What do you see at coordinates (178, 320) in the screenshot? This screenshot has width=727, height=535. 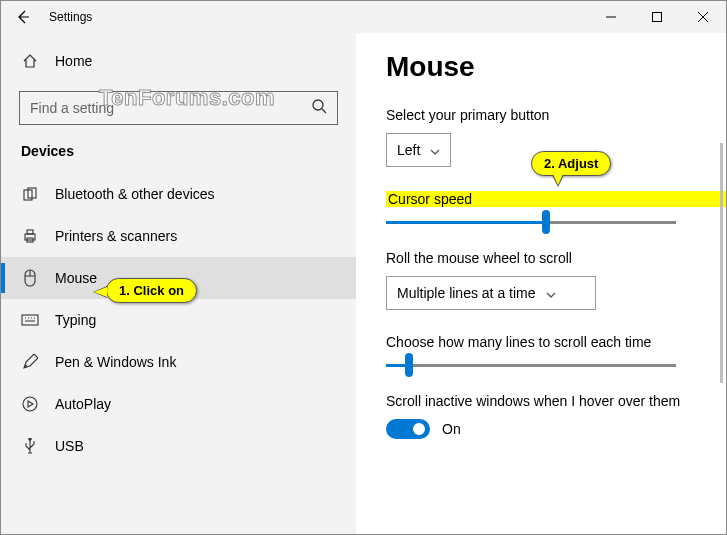 I see `sidebar-item-typing: Typing` at bounding box center [178, 320].